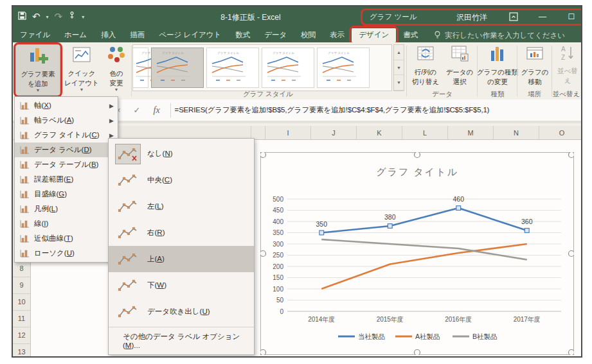 The image size is (592, 364). I want to click on column-header-M: M, so click(471, 132).